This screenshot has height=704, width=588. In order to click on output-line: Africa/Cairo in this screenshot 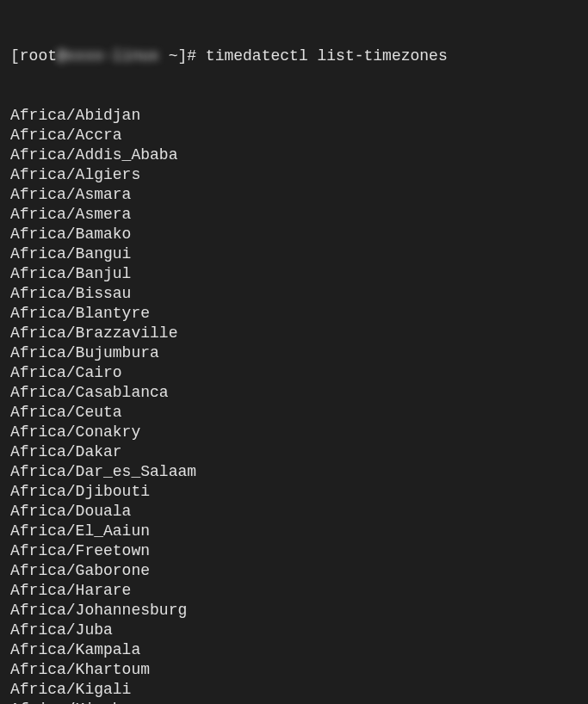, I will do `click(294, 374)`.